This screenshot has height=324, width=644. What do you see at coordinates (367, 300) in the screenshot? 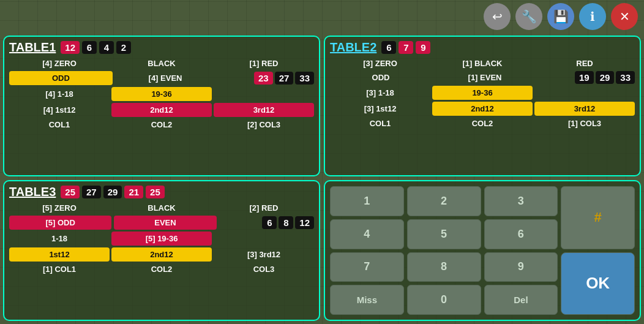
I see `numpad-miss: Miss` at bounding box center [367, 300].